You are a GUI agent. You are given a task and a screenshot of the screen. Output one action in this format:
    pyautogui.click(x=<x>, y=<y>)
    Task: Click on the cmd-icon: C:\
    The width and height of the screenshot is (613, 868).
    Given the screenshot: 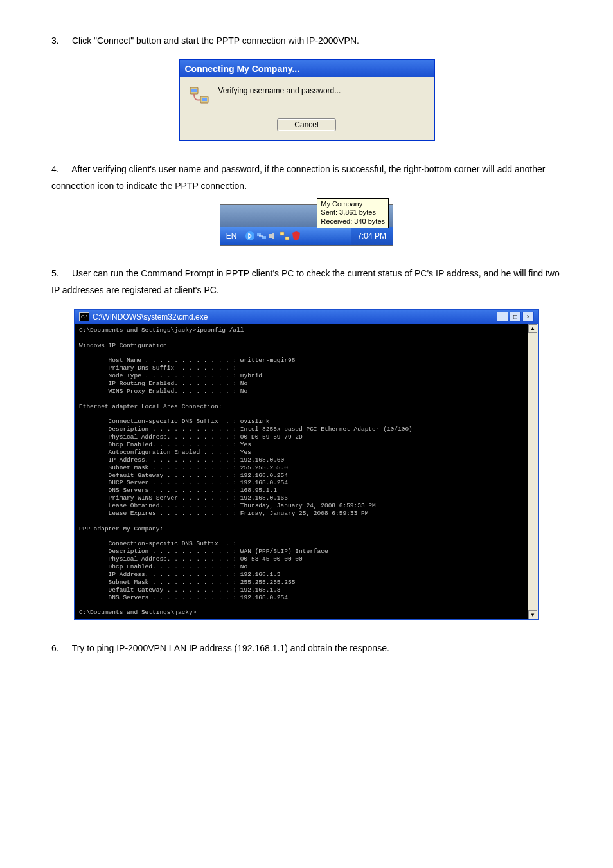 What is the action you would take?
    pyautogui.click(x=84, y=317)
    